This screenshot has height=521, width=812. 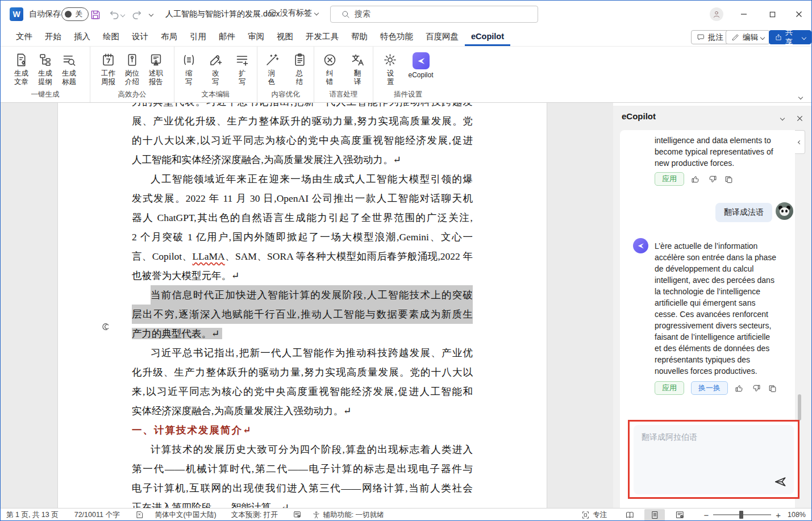 I want to click on tab-home: 开始, so click(x=53, y=37).